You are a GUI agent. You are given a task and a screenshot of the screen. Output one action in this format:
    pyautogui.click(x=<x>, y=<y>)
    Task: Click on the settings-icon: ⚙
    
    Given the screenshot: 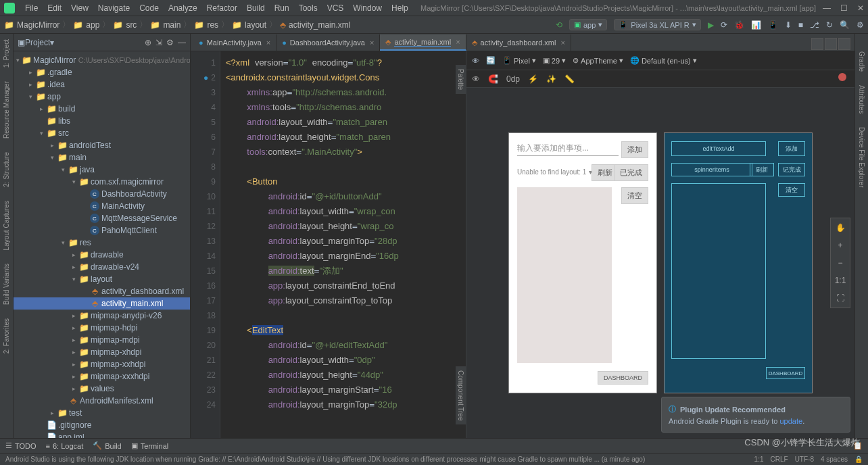 What is the action you would take?
    pyautogui.click(x=860, y=25)
    